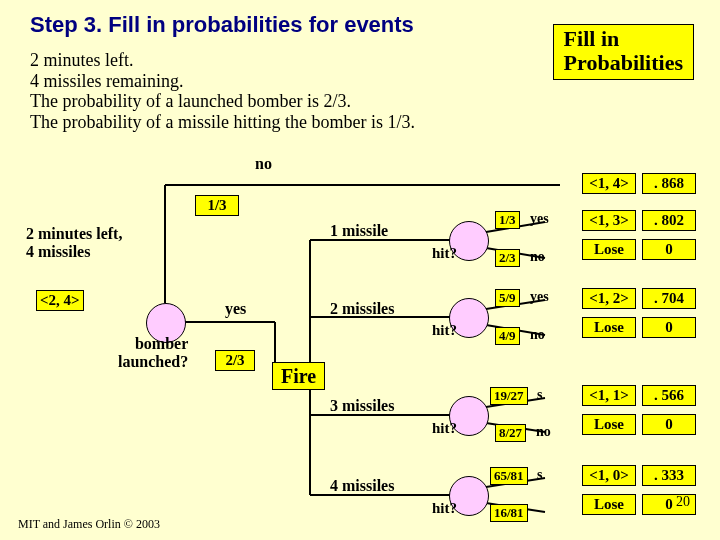  Describe the element at coordinates (60, 300) in the screenshot. I see `state-tag-box: <2, 4>` at that location.